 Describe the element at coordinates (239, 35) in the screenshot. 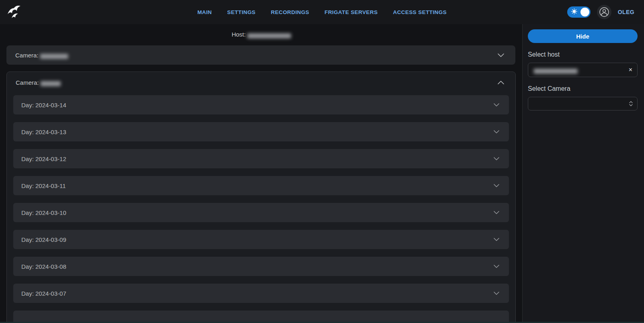

I see `host-label: Host:` at that location.